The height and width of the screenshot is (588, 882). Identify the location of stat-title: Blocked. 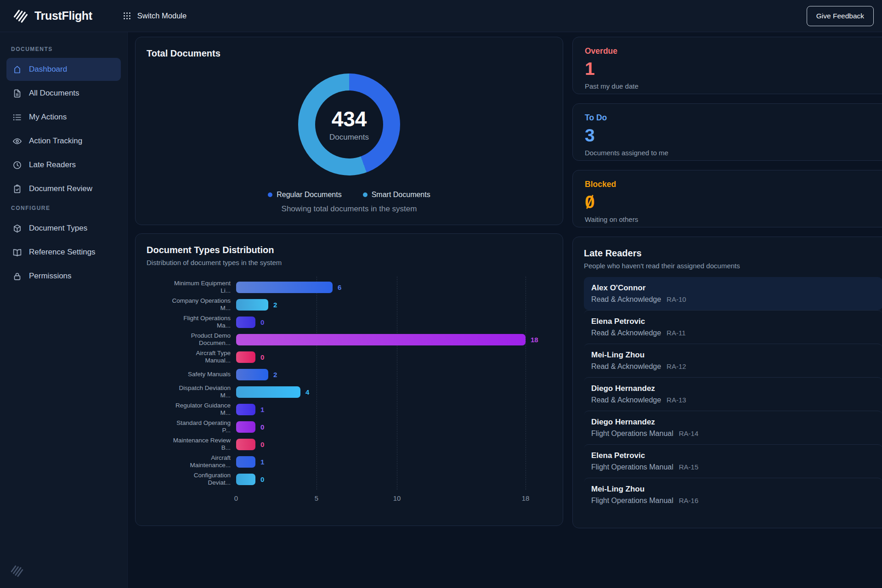
(733, 185).